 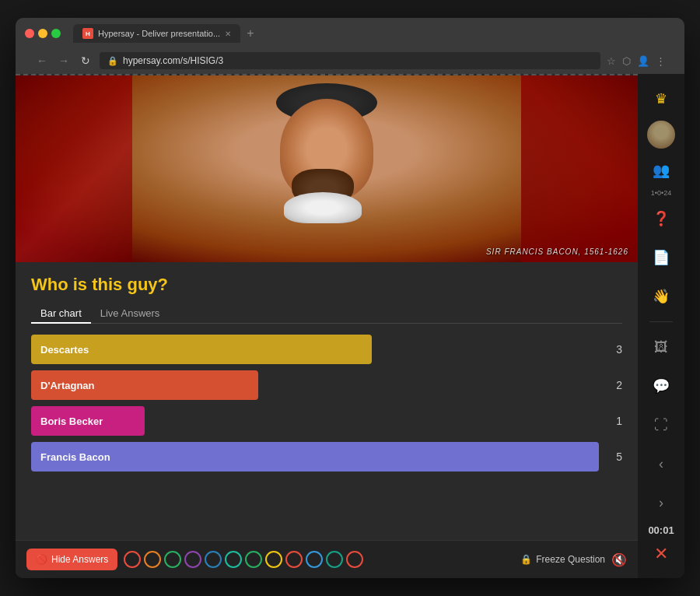 I want to click on forward-button: →, so click(x=64, y=61).